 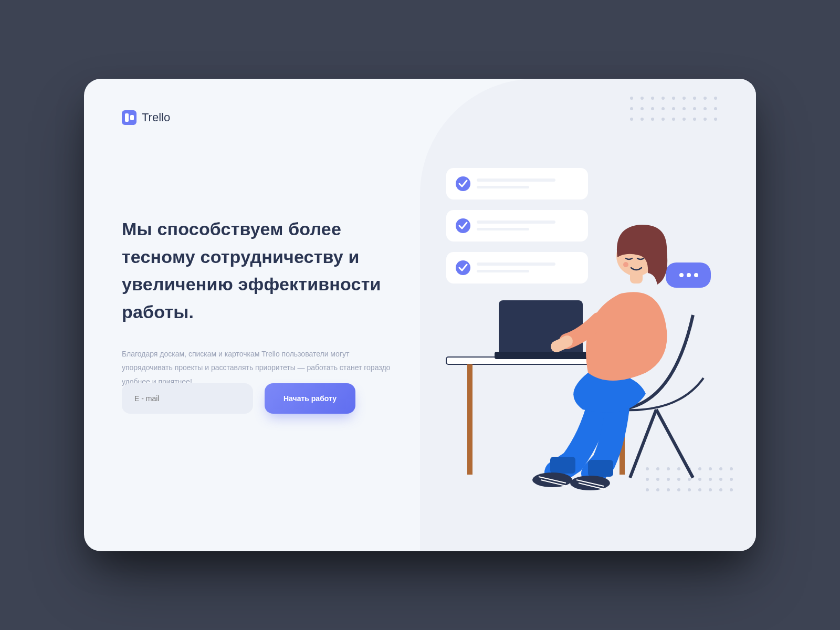 What do you see at coordinates (129, 118) in the screenshot?
I see `trello-icon` at bounding box center [129, 118].